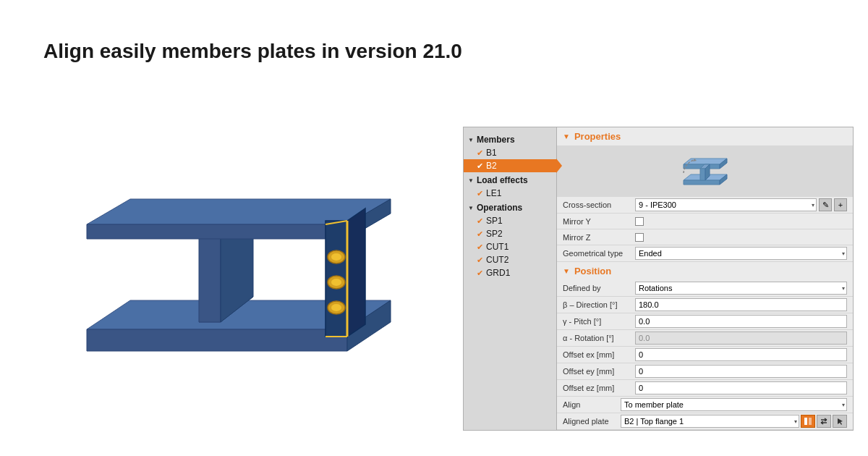 The width and height of the screenshot is (868, 456). I want to click on aligned-plate-label: Aligned plate, so click(592, 421).